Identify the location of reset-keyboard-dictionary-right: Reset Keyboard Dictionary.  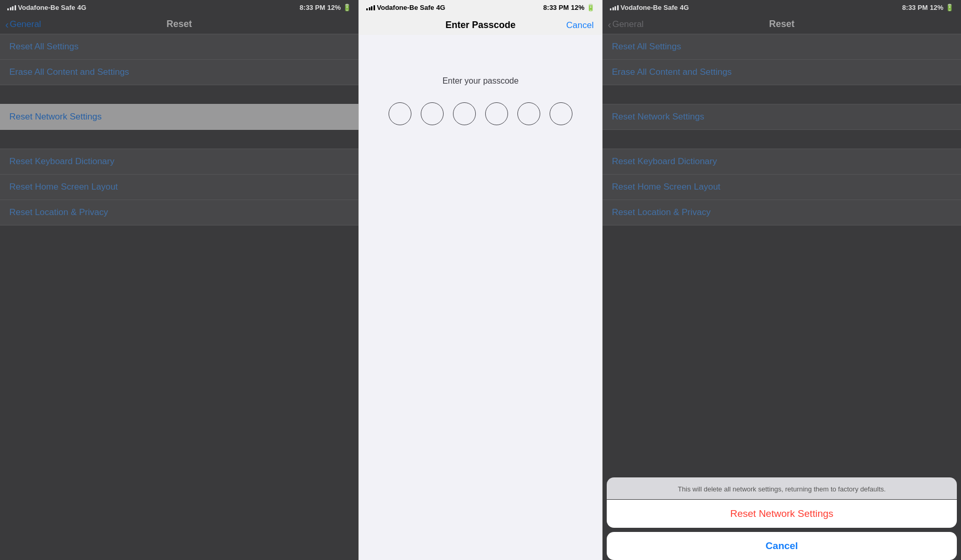
(782, 162).